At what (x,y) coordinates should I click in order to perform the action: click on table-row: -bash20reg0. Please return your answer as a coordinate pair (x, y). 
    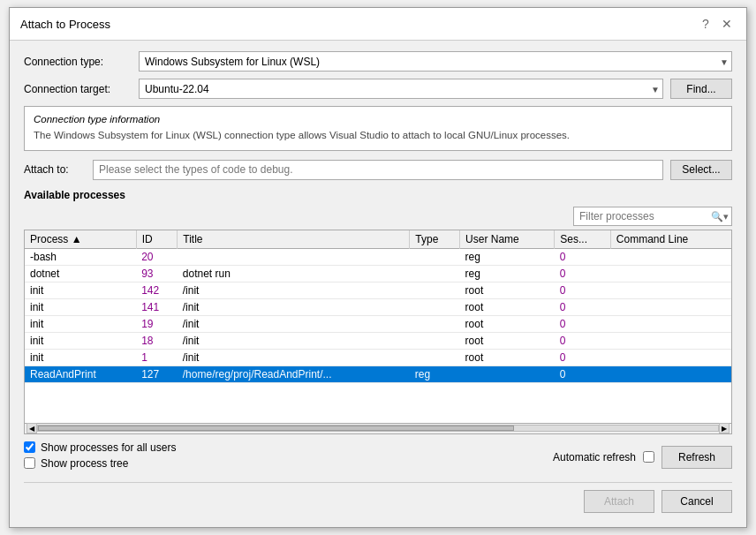
    Looking at the image, I should click on (378, 256).